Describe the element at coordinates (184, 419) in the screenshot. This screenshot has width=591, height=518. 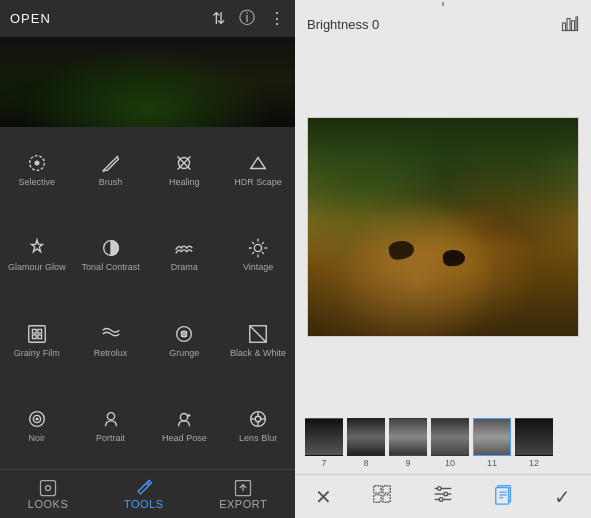
I see `head-pose-icon` at that location.